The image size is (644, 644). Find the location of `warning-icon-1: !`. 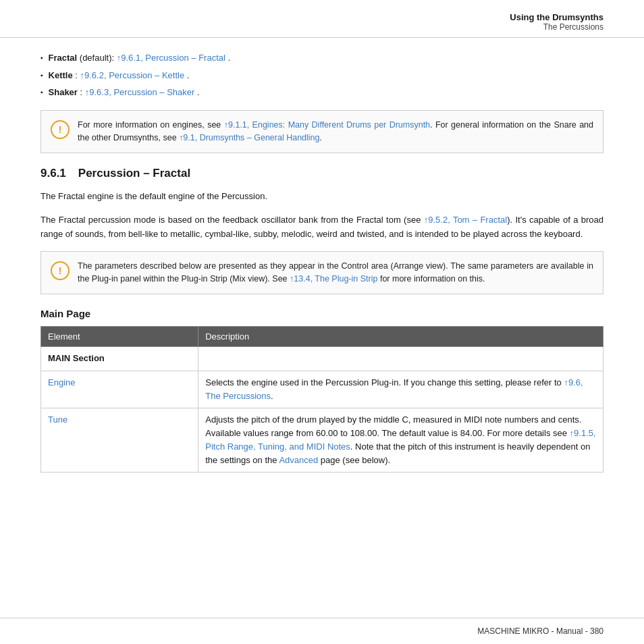

warning-icon-1: ! is located at coordinates (60, 130).